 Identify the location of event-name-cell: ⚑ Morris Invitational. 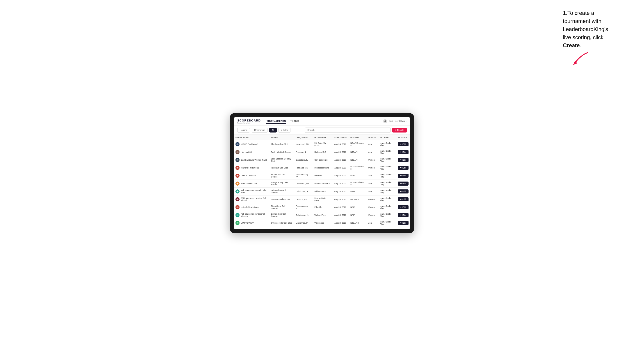
(252, 183).